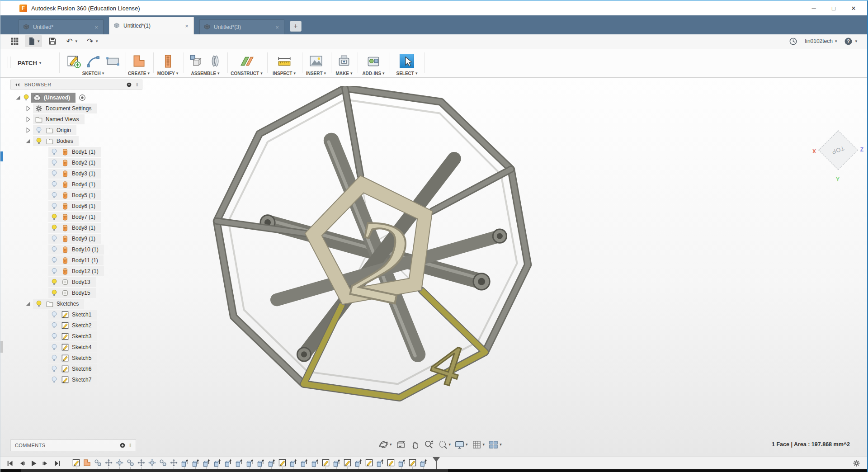  Describe the element at coordinates (478, 445) in the screenshot. I see `grid-display-button: ▾` at that location.